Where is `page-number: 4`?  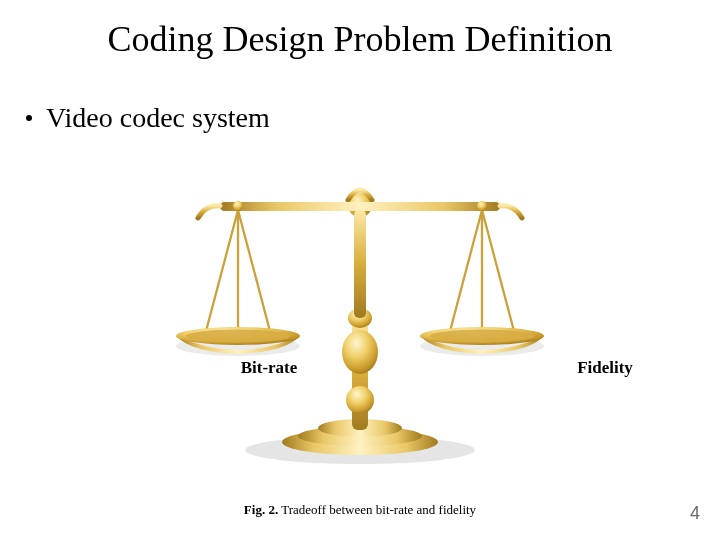 page-number: 4 is located at coordinates (695, 514).